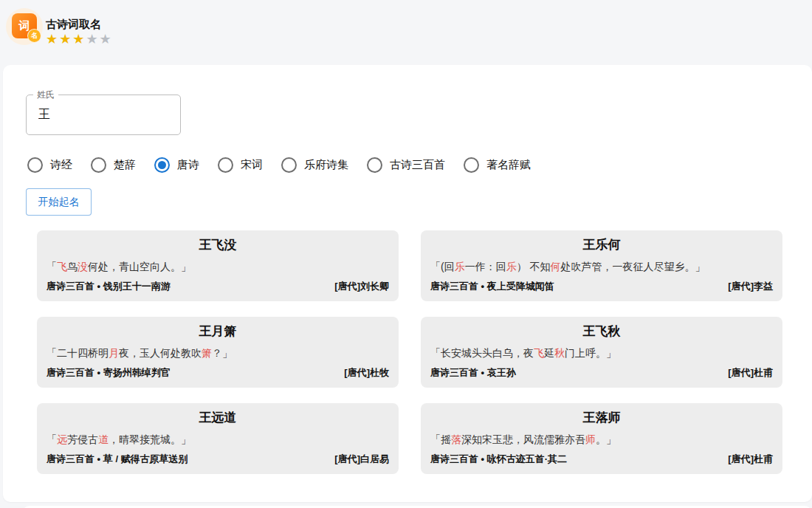  Describe the element at coordinates (456, 439) in the screenshot. I see `highlighted-char: 落` at that location.